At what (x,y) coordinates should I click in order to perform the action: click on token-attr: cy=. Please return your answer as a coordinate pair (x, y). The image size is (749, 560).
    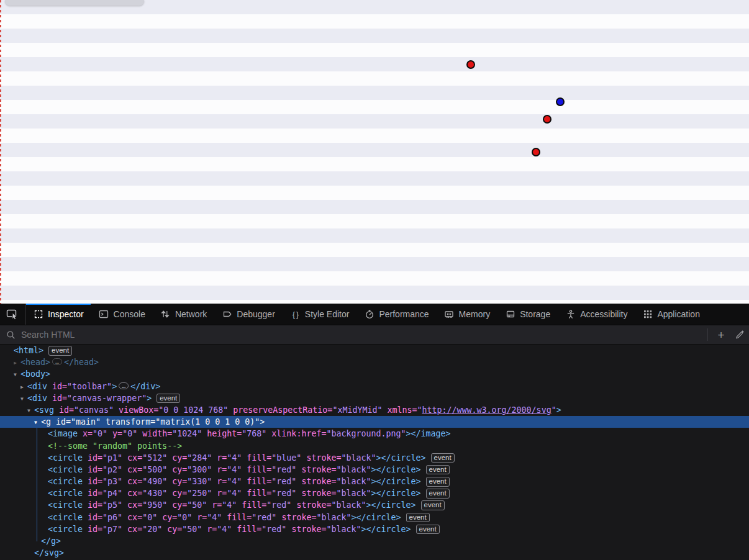
    Looking at the image, I should click on (177, 482).